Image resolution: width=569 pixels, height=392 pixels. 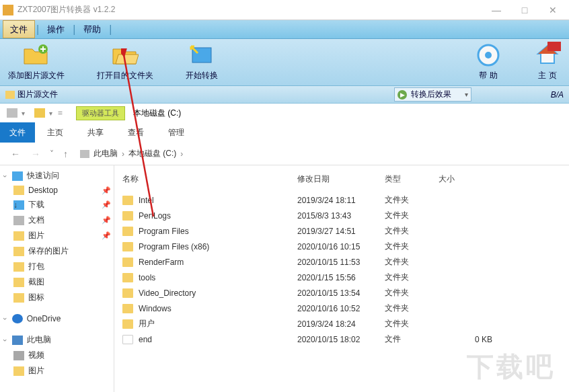 I want to click on column-date: 修改日期, so click(x=341, y=179).